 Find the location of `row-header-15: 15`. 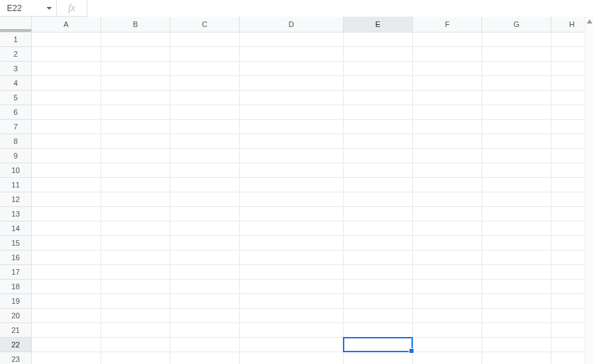

row-header-15: 15 is located at coordinates (16, 244).